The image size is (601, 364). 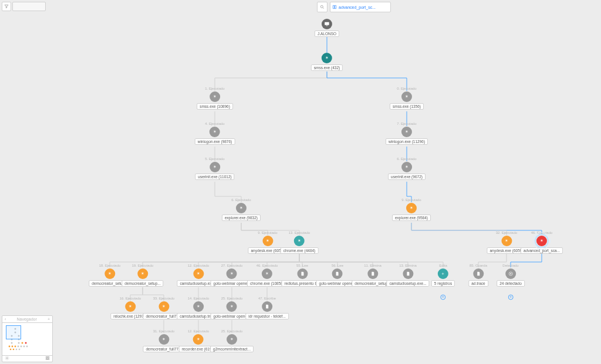 I want to click on node-smss-432: ✶ smss.exe (432), so click(x=327, y=62).